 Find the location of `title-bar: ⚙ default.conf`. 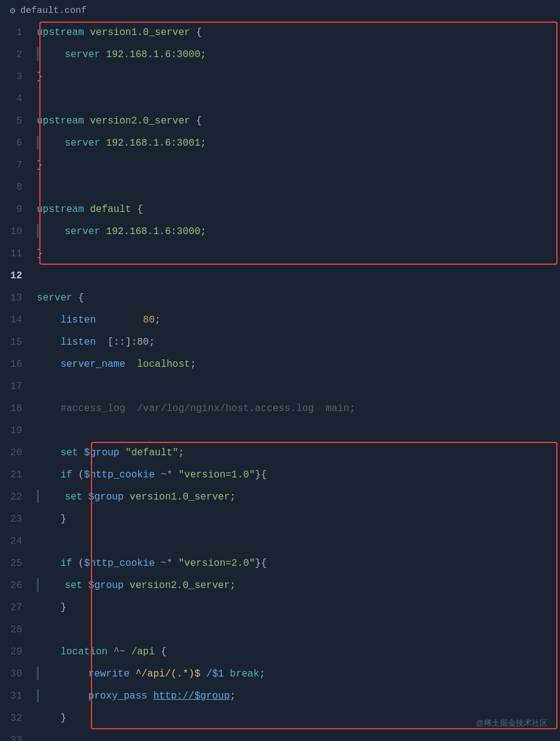

title-bar: ⚙ default.conf is located at coordinates (280, 11).